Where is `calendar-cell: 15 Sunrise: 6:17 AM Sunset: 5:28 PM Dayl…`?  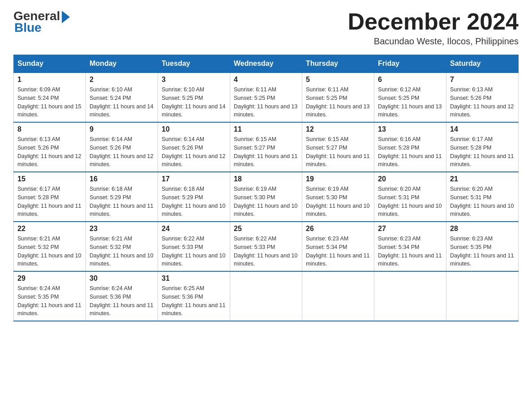
calendar-cell: 15 Sunrise: 6:17 AM Sunset: 5:28 PM Dayl… is located at coordinates (50, 197).